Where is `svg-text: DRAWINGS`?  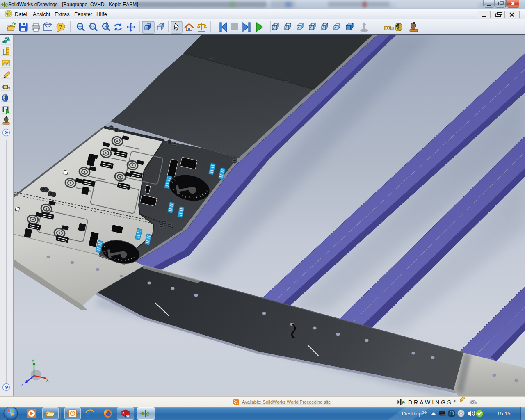
svg-text: DRAWINGS is located at coordinates (430, 402).